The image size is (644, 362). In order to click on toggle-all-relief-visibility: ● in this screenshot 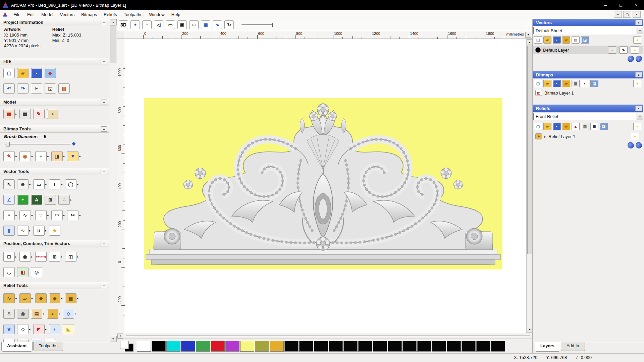, I will do `click(637, 126)`.